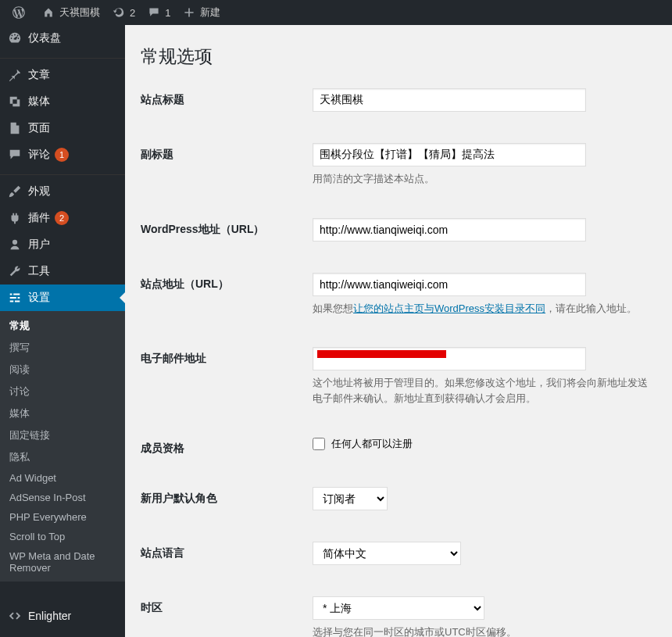  I want to click on comment-icon, so click(154, 13).